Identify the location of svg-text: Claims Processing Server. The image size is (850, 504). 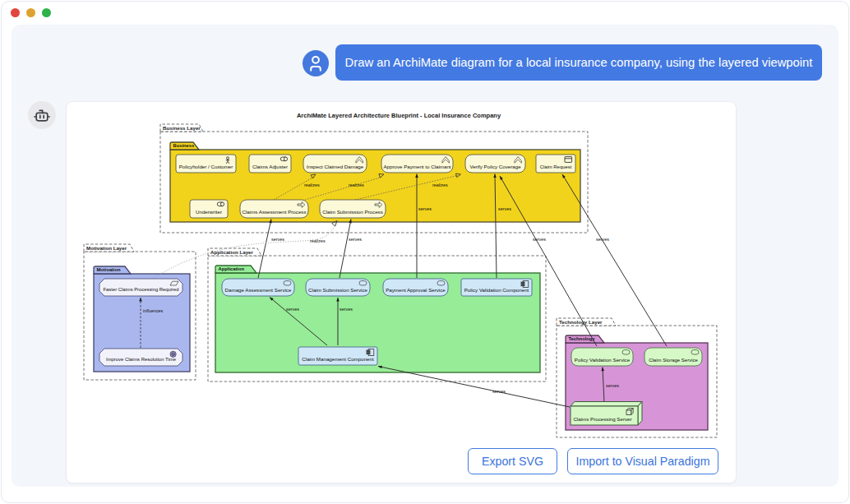
(602, 419).